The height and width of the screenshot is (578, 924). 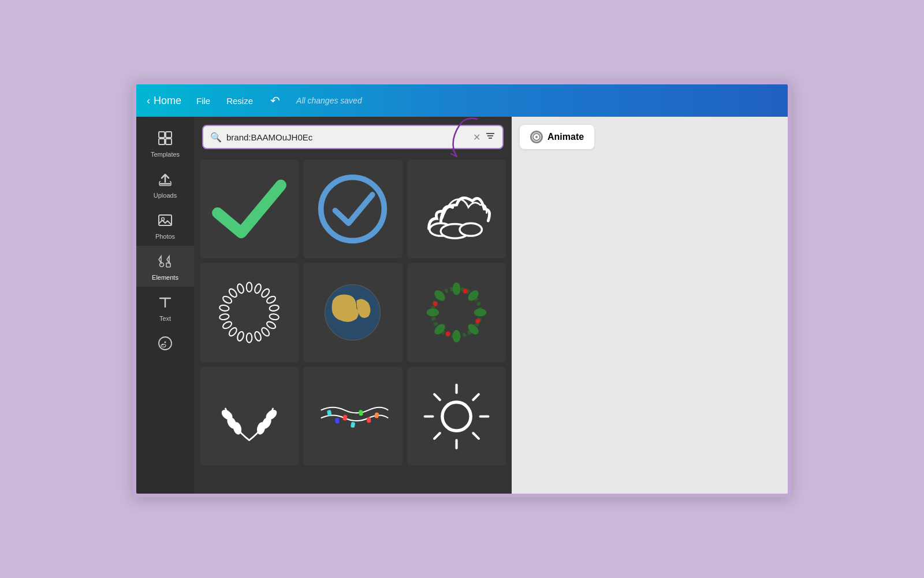 What do you see at coordinates (249, 312) in the screenshot?
I see `element-leaf-wreath` at bounding box center [249, 312].